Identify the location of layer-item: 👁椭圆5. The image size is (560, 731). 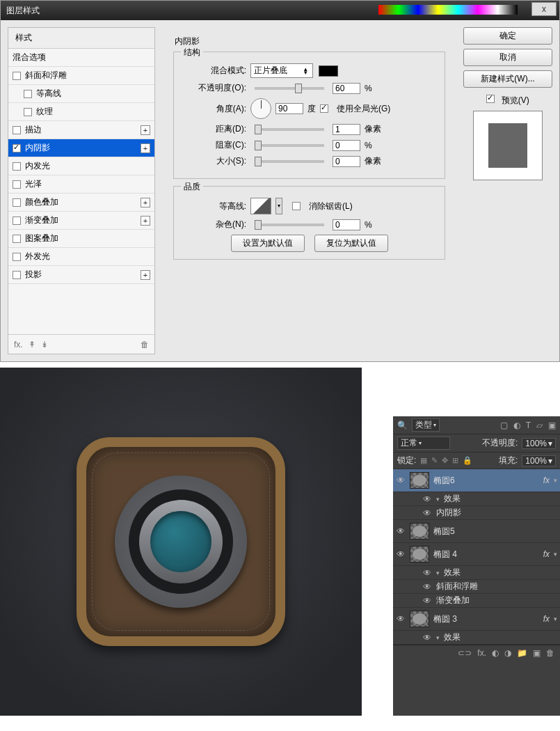
(477, 532).